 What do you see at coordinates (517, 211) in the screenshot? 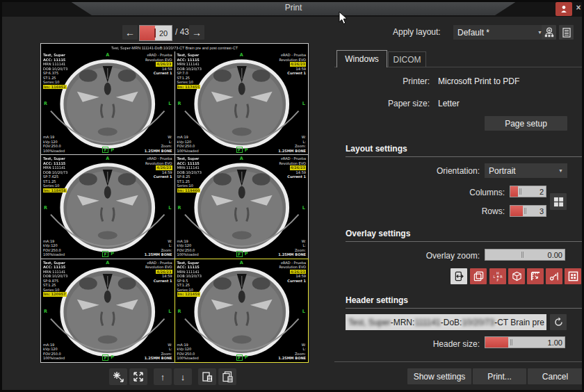
I see `rows-slider-fill` at bounding box center [517, 211].